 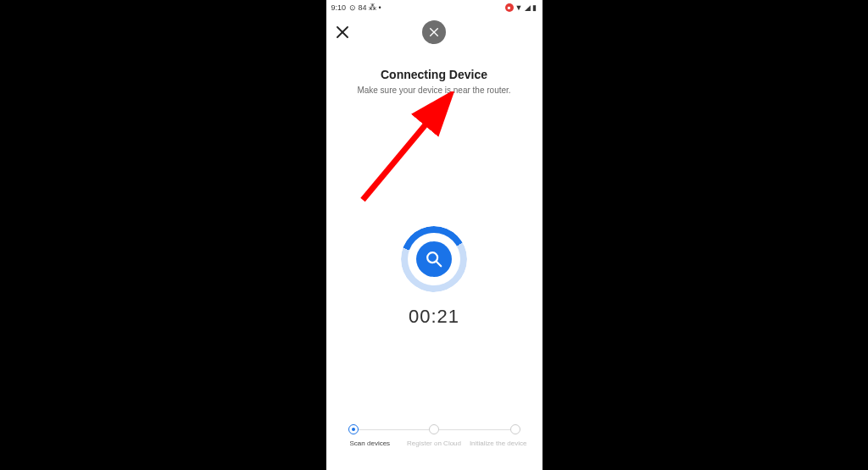 What do you see at coordinates (339, 8) in the screenshot?
I see `clock-text: 9:10` at bounding box center [339, 8].